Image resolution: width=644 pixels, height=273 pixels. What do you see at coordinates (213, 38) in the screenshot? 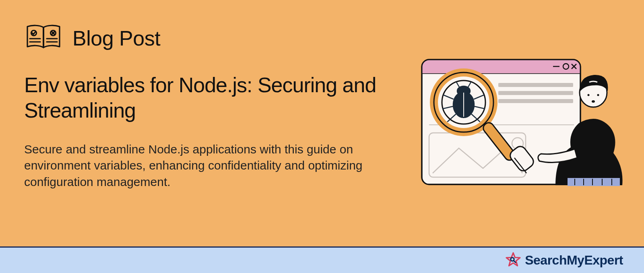
I see `category-row: Blog Post` at bounding box center [213, 38].